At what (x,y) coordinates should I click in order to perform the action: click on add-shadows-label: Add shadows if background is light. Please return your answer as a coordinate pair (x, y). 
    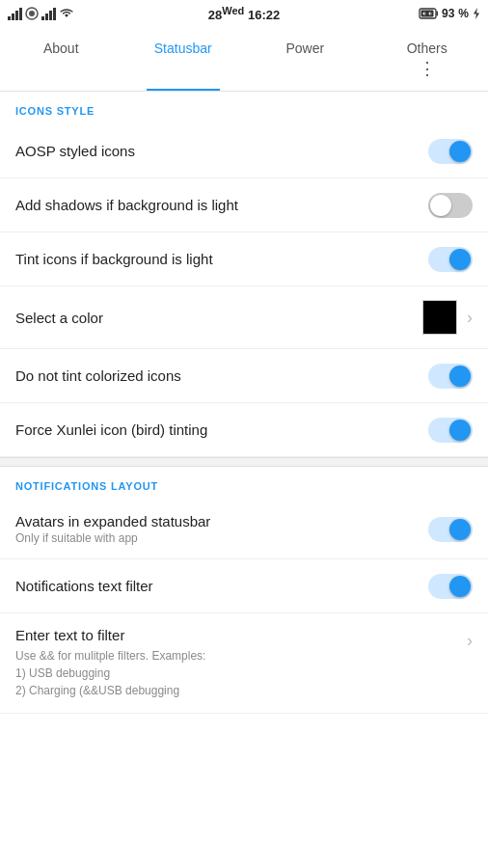
    Looking at the image, I should click on (222, 204).